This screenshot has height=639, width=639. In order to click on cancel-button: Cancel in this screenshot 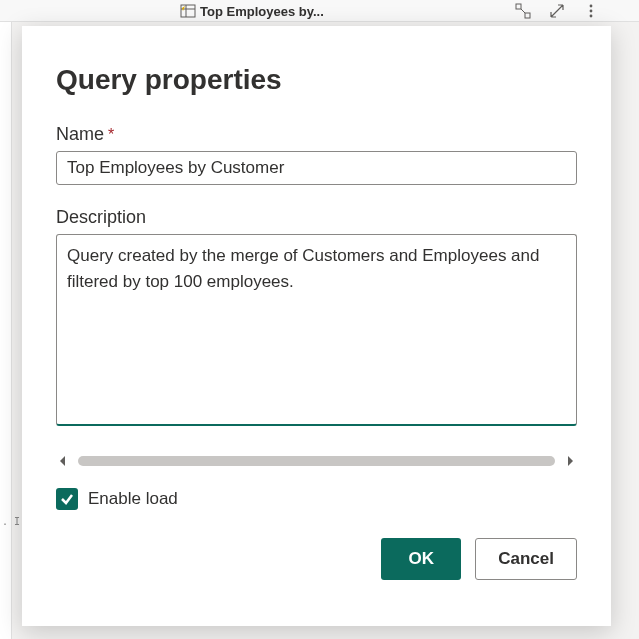, I will do `click(526, 559)`.